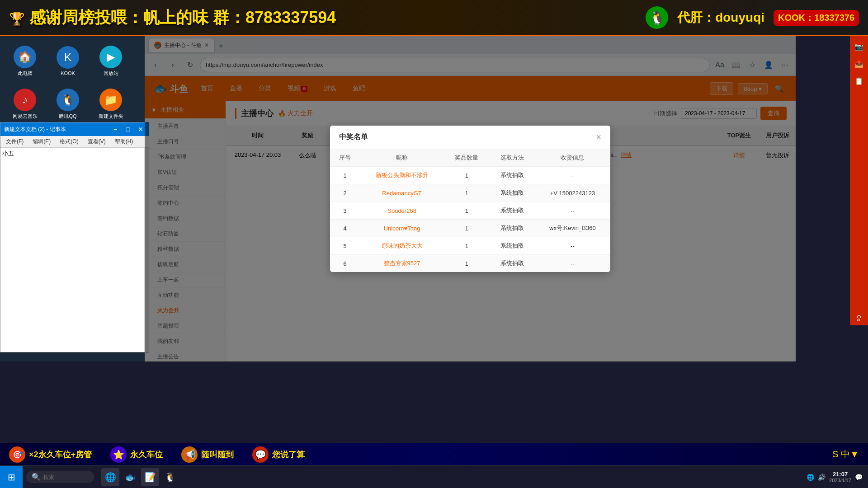  I want to click on taskbar-clock: 21:07 2023/4/17, so click(840, 477).